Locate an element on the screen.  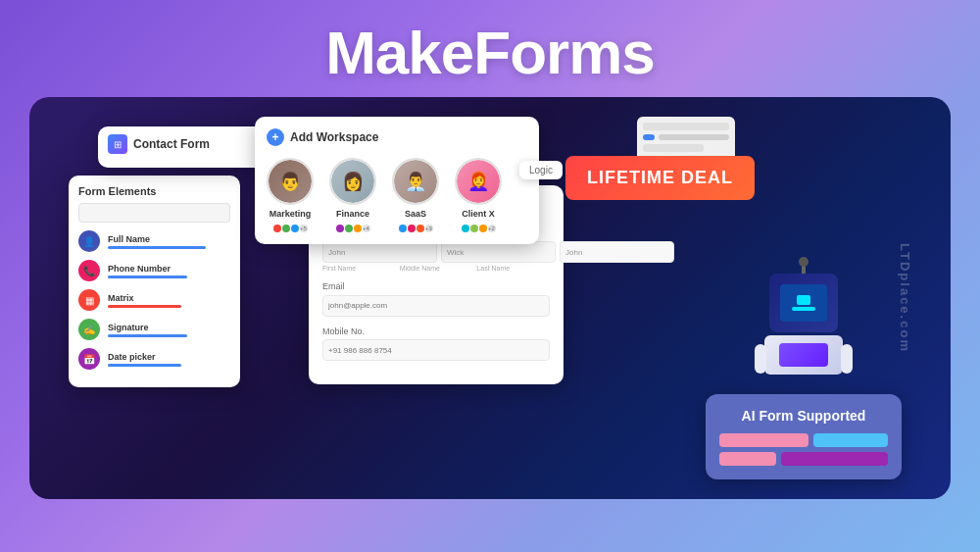
datepicker-bar is located at coordinates (145, 365).